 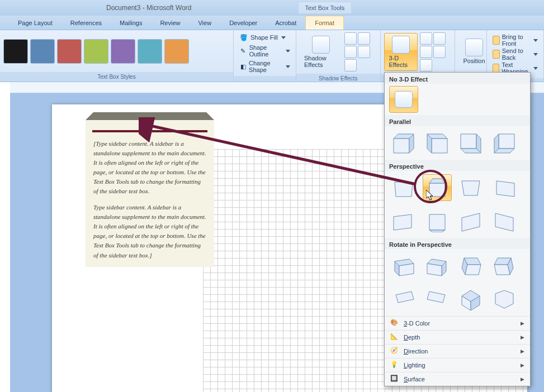 What do you see at coordinates (426, 65) in the screenshot?
I see `3d-tilt-down` at bounding box center [426, 65].